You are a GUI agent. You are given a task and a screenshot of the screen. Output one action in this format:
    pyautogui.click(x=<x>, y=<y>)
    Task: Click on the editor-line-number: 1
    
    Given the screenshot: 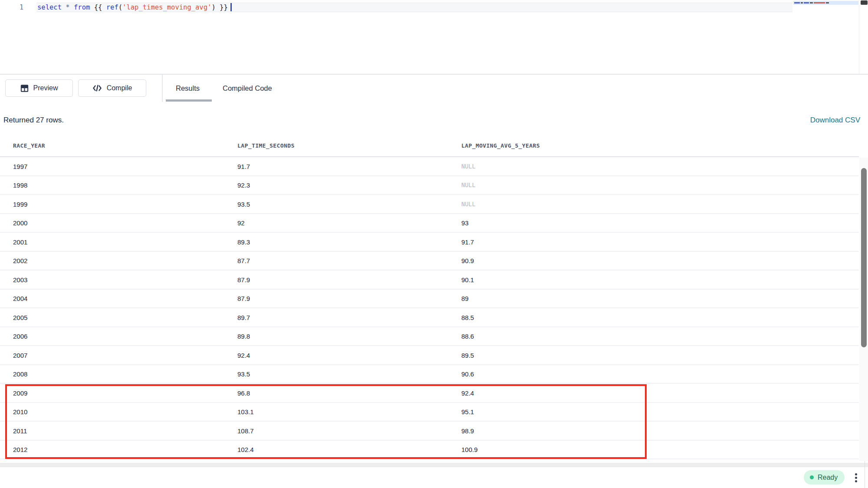 What is the action you would take?
    pyautogui.click(x=18, y=7)
    